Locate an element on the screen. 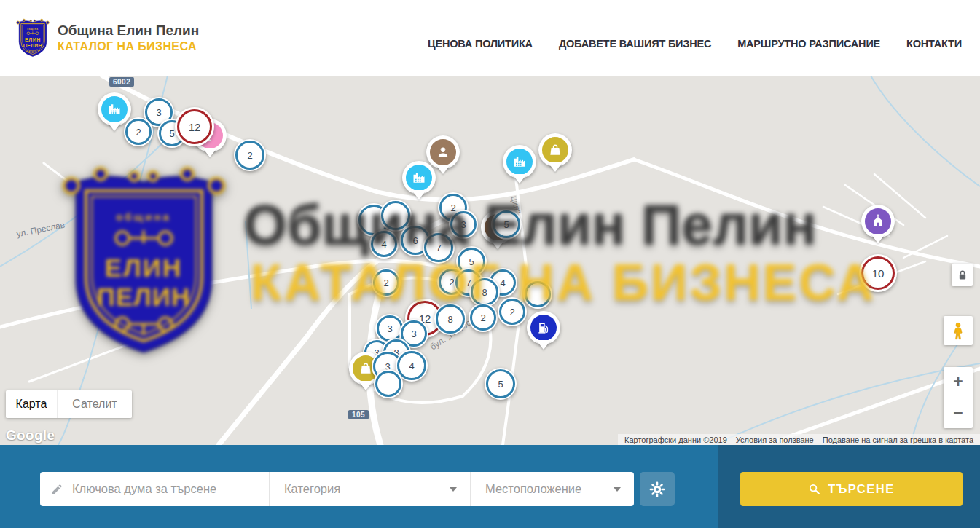  header: Община Елин Пелин КАТАЛОГ НА БИЗНЕСА ЦЕН… is located at coordinates (490, 38).